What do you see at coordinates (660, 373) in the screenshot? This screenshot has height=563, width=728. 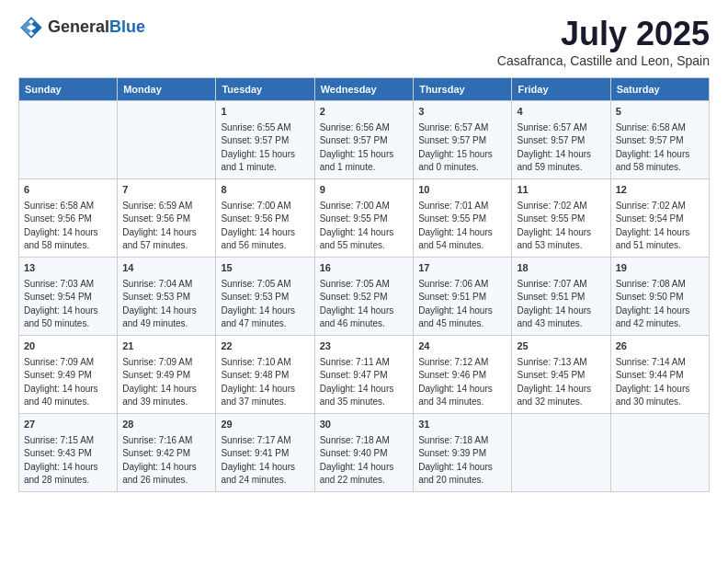 I see `day-cell: 26Sunrise: 7:14 AMSunset: 9:44 PMDayligh…` at bounding box center [660, 373].